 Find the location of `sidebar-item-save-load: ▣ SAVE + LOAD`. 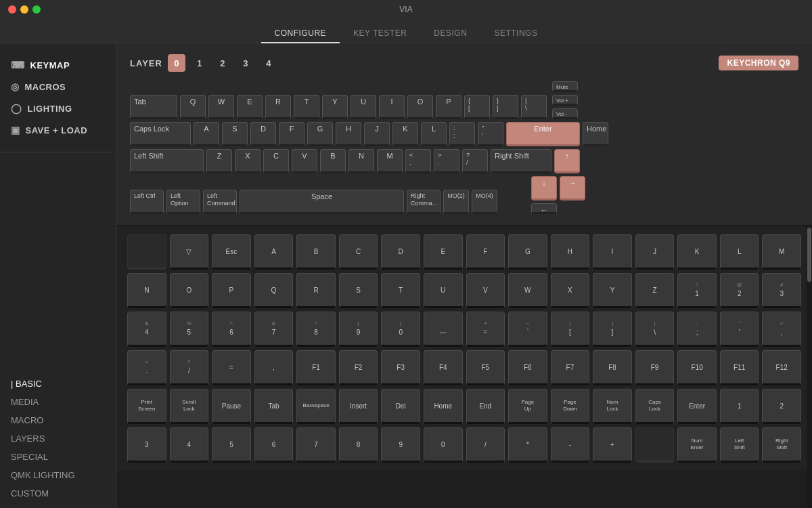

sidebar-item-save-load: ▣ SAVE + LOAD is located at coordinates (58, 130).